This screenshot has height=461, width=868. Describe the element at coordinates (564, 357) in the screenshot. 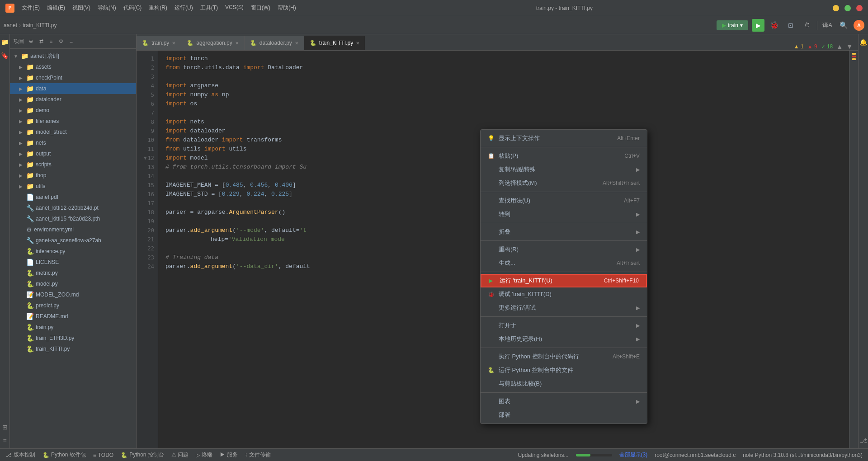

I see `menu-exec-console: 执行 Python 控制台中的代码行 Alt+Shift+E` at that location.